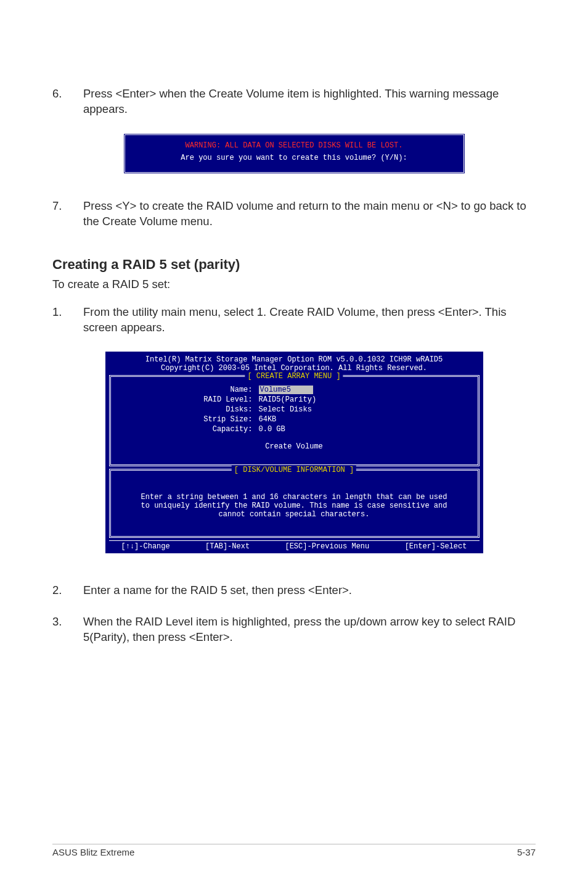  Describe the element at coordinates (309, 591) in the screenshot. I see `step-text: Enter a name for the RAID 5 set, then pr…` at that location.